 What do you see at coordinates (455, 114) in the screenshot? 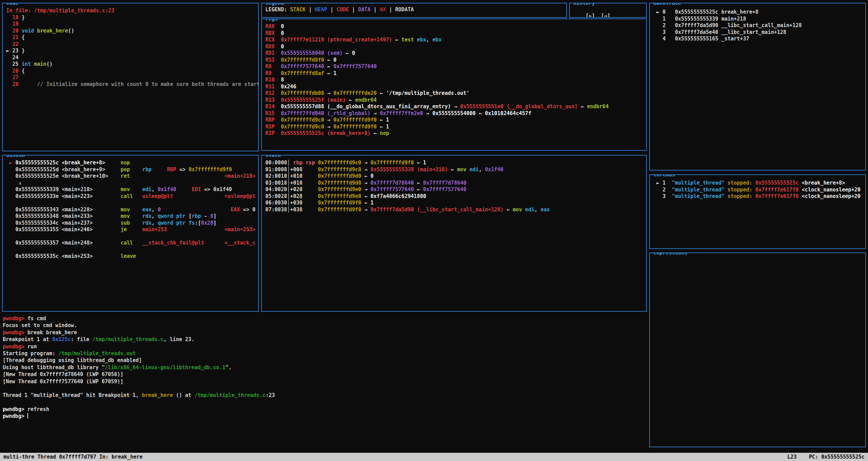
I see `text-line: R15 0x7ffff7ffd040 (_rtld_global) → 0x7f…` at bounding box center [455, 114].